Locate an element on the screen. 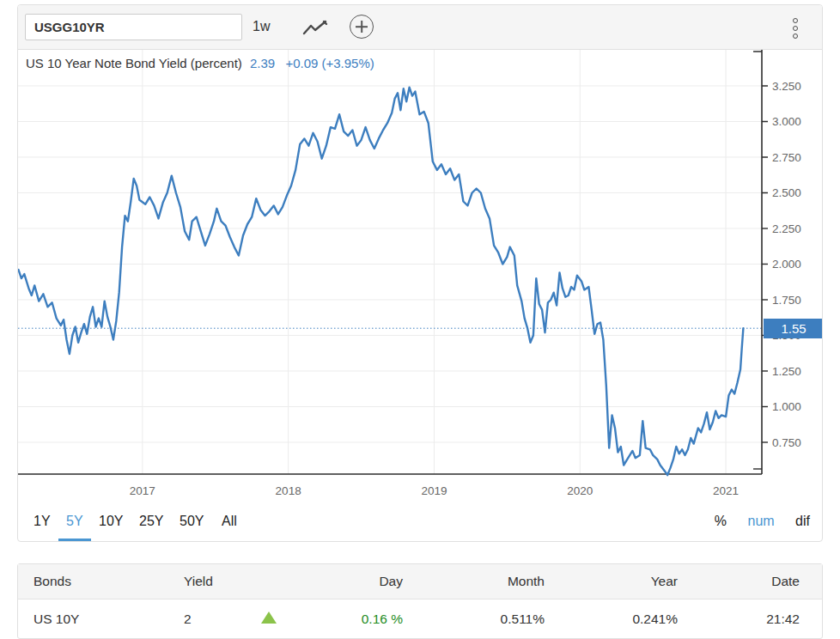 The height and width of the screenshot is (639, 840). svg-text: 3.000 is located at coordinates (787, 122).